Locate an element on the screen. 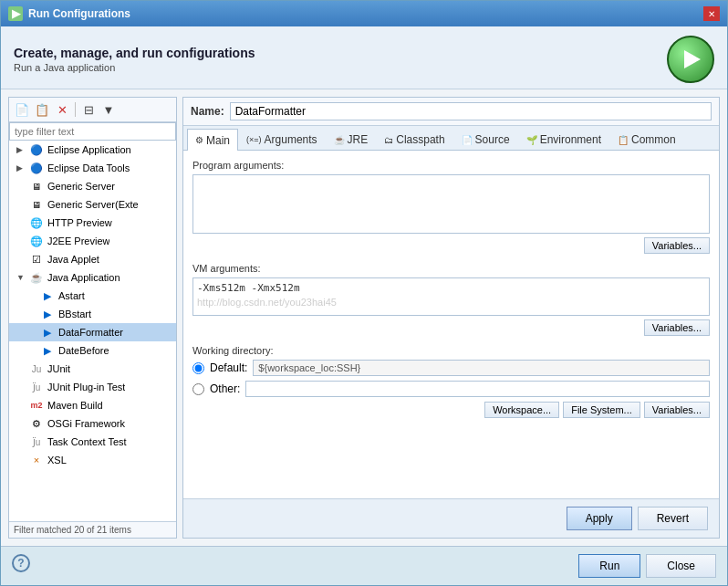 This screenshot has height=586, width=728. tree-item-eclipse-data: ▶ 🔵 Eclipse Data Tools is located at coordinates (93, 168).